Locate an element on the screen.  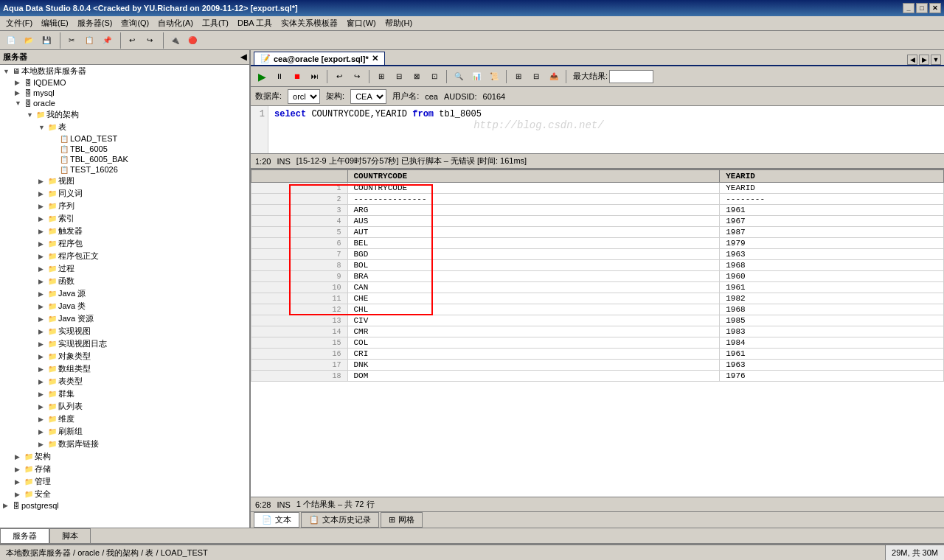
menu-item-q: 查询(Q) is located at coordinates (135, 24).